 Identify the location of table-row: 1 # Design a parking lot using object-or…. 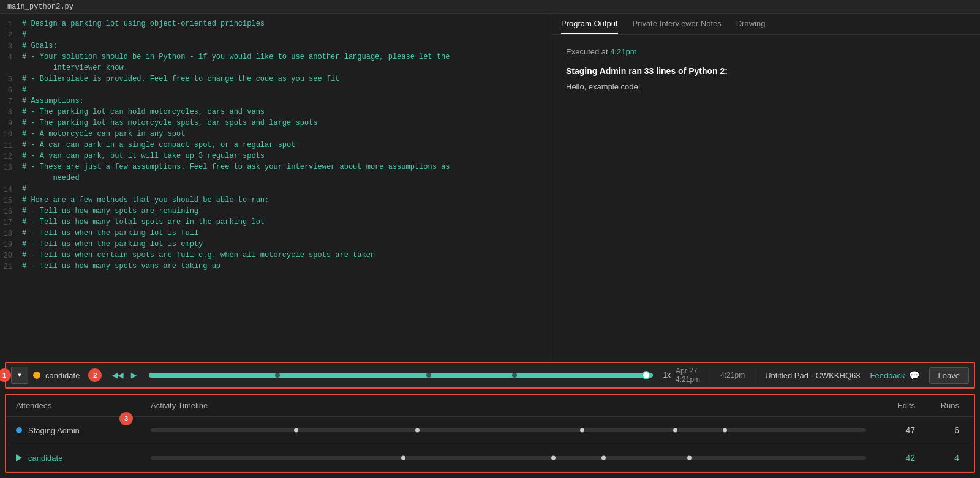
(276, 24).